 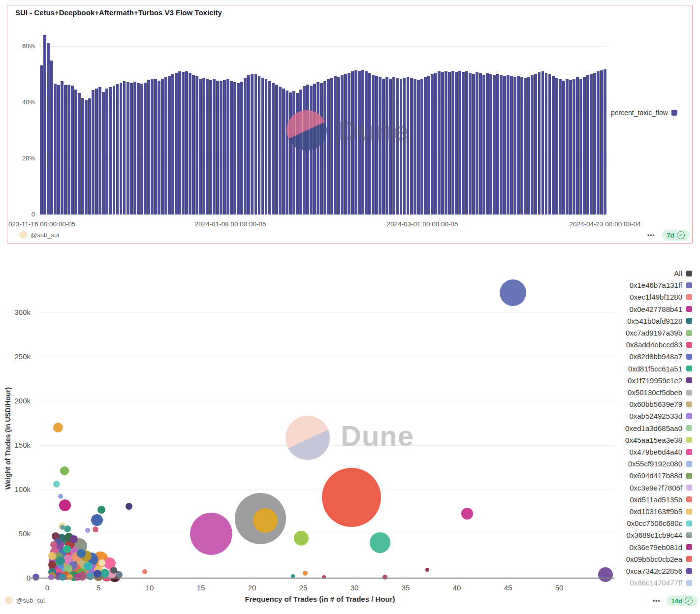 I want to click on refresh-period-badge: 7d ✓, so click(x=676, y=235).